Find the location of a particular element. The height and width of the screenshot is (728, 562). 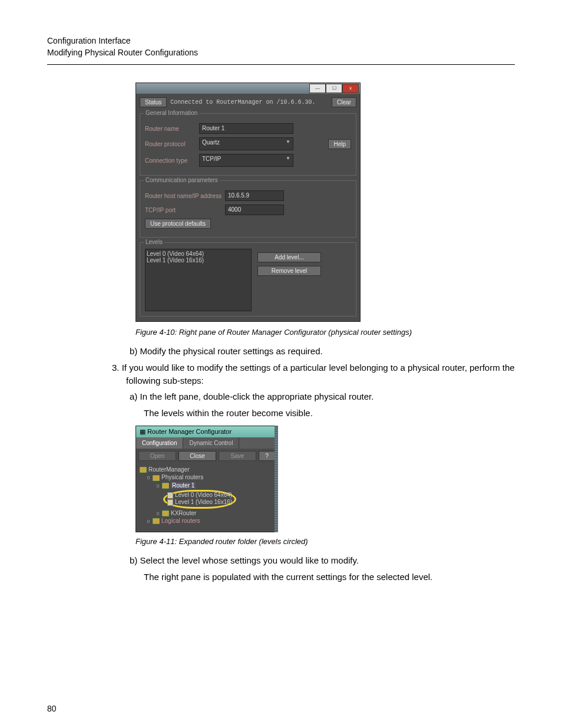

figure-4-10-caption: Figure 4-10: Right pane of Router Manage… is located at coordinates (325, 332).